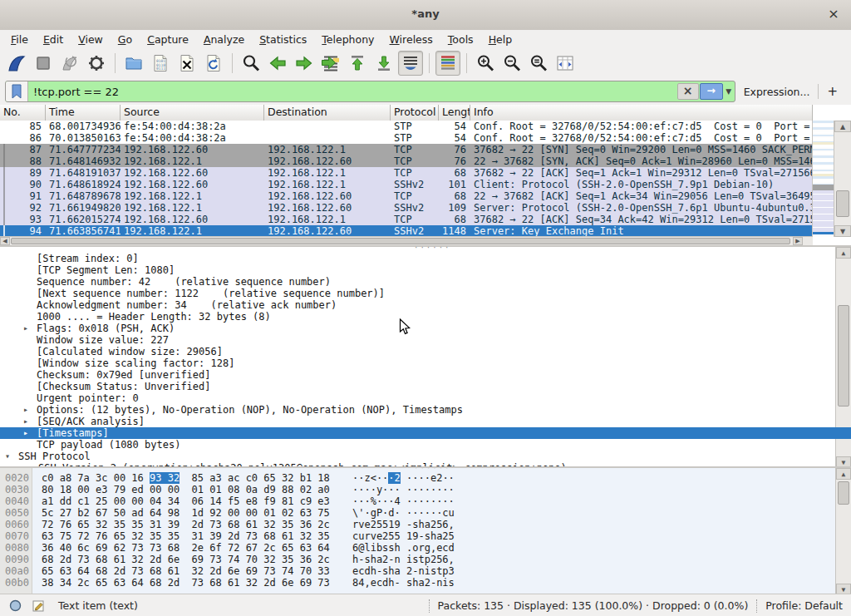  Describe the element at coordinates (426, 317) in the screenshot. I see `detail-line: 1000 .... = Header Length: 32 bytes (8)` at that location.